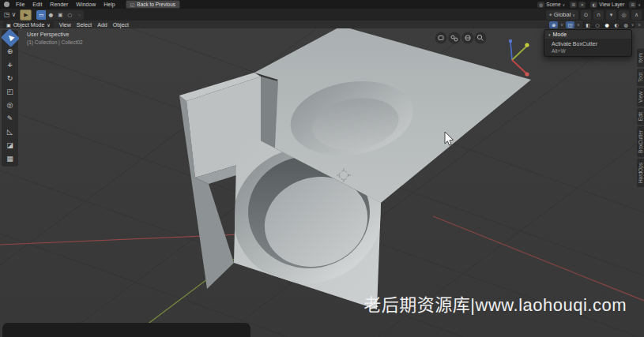 The width and height of the screenshot is (644, 337). What do you see at coordinates (574, 5) in the screenshot?
I see `new-scene-button: ⊞` at bounding box center [574, 5].